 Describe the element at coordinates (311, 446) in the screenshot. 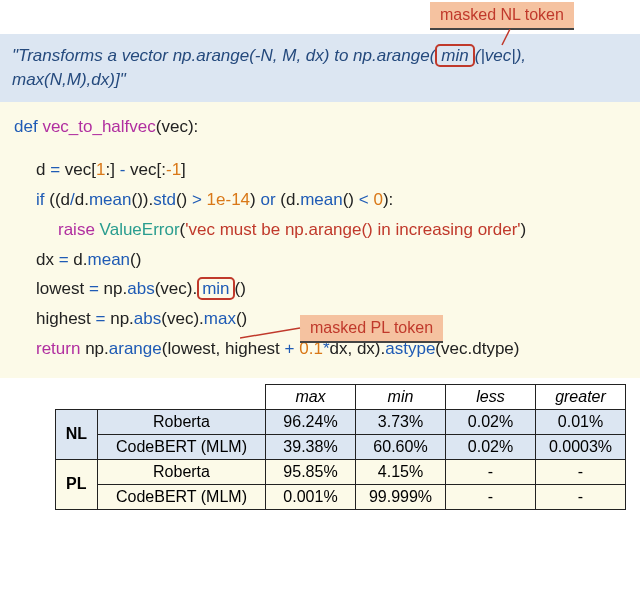

I see `cell: 39.38%` at that location.